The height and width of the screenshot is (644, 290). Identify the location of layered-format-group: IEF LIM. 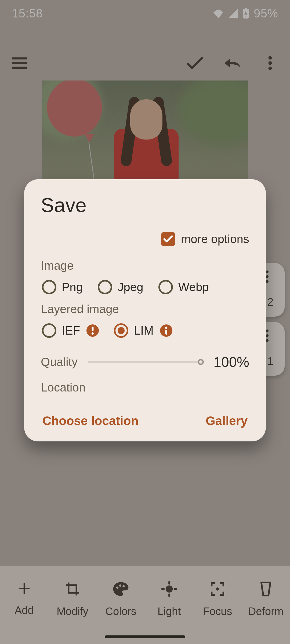
(146, 331).